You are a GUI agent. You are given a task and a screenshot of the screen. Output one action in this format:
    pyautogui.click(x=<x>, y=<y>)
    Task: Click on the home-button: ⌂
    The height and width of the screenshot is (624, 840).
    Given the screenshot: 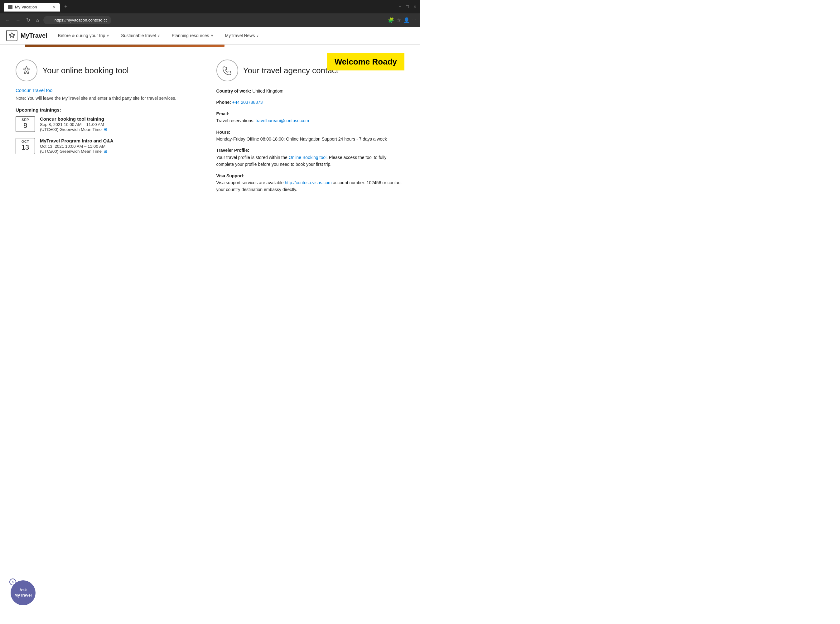 What is the action you would take?
    pyautogui.click(x=37, y=20)
    